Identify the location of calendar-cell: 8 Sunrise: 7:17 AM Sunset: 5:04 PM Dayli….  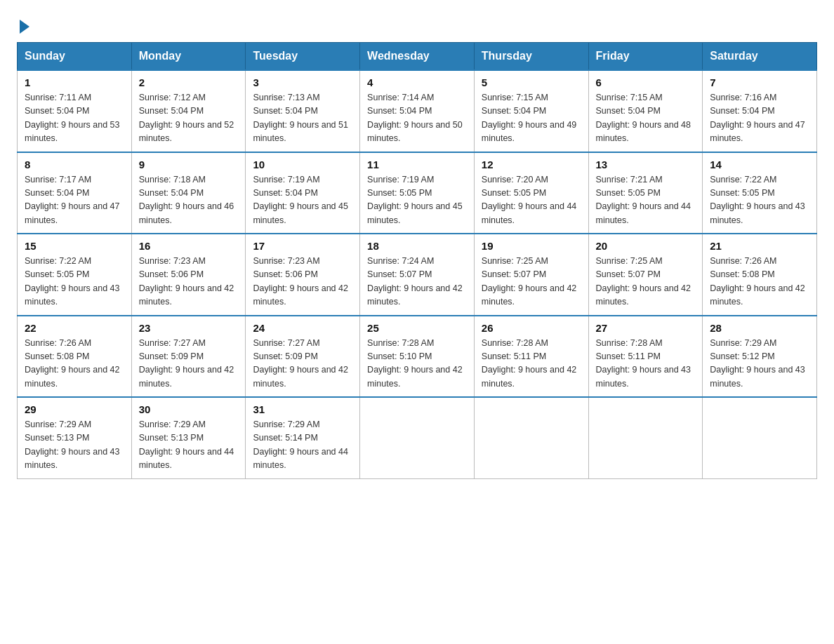
(74, 194).